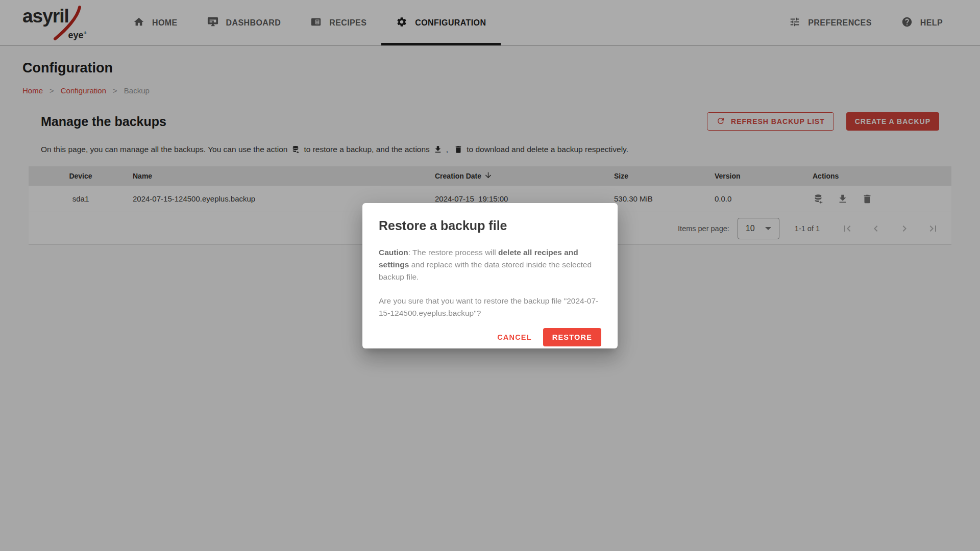  I want to click on restore-button: RESTORE, so click(572, 337).